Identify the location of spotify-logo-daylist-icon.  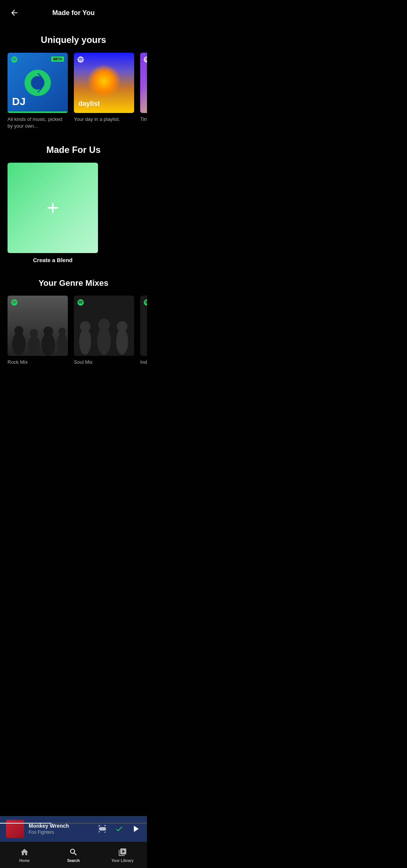
(81, 59).